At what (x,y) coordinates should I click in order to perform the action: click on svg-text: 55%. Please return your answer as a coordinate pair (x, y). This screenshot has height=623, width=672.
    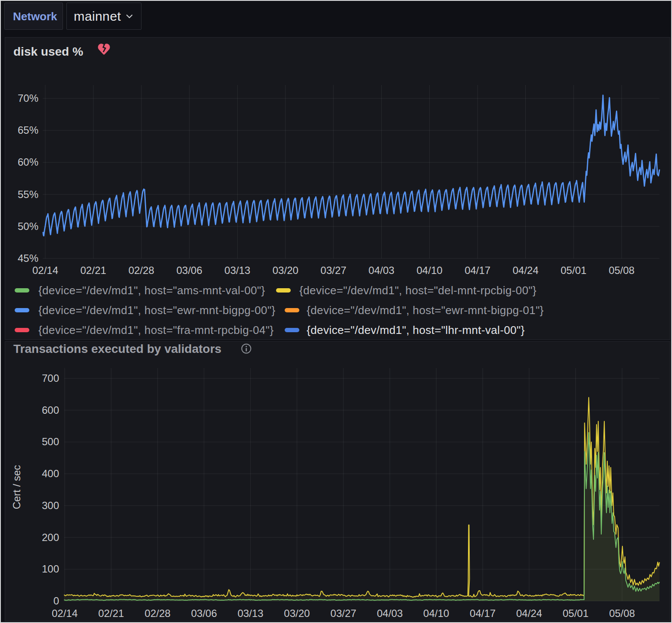
    Looking at the image, I should click on (28, 194).